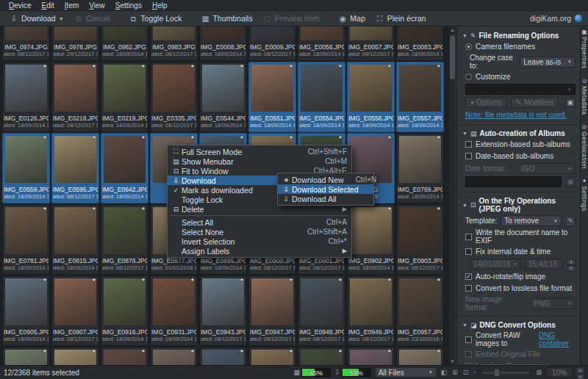 Image resolution: width=588 pixels, height=379 pixels. Describe the element at coordinates (125, 97) in the screenshot. I see `thumbnail-cell: ★IMG_E0219.JPGated: 18/09/2014 15` at that location.